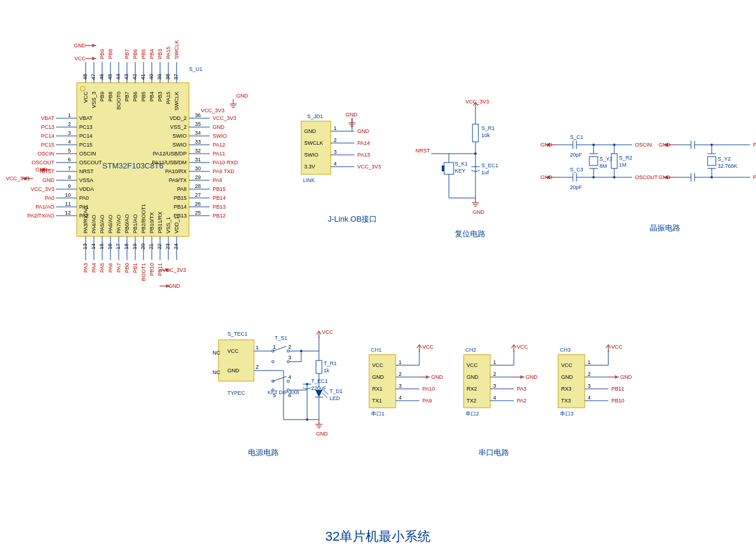  What do you see at coordinates (46, 154) in the screenshot?
I see `mcu-left-OSCIN: OSCIN` at bounding box center [46, 154].